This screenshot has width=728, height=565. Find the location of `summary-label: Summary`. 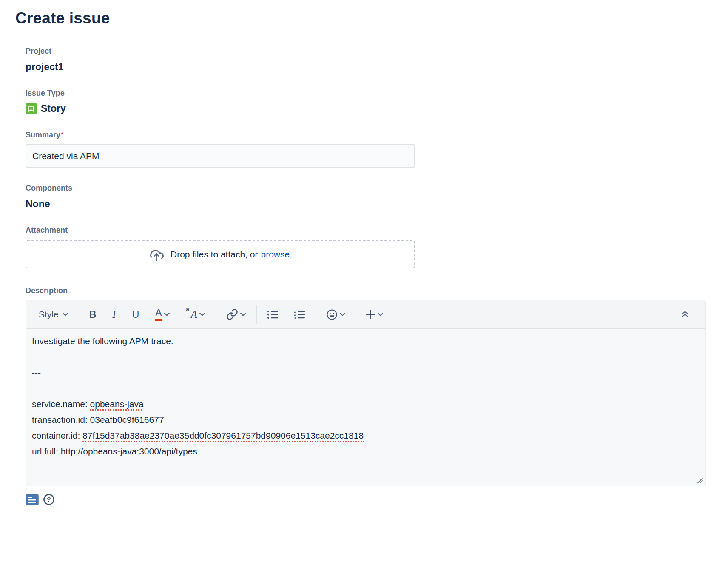

summary-label: Summary is located at coordinates (43, 135).